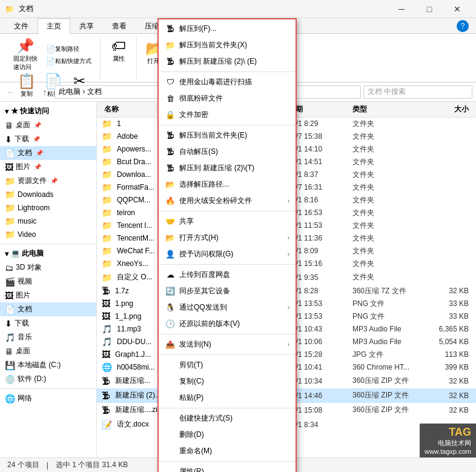 Image resolution: width=476 pixels, height=472 pixels. What do you see at coordinates (429, 9) in the screenshot?
I see `maximize-button: □` at bounding box center [429, 9].